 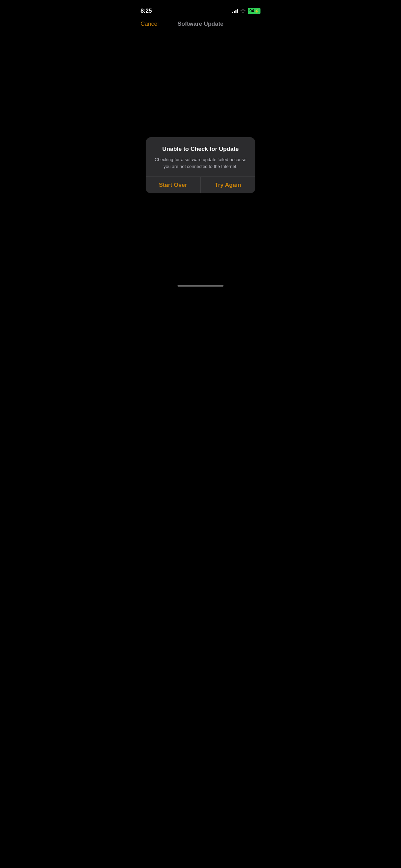 What do you see at coordinates (252, 11) in the screenshot?
I see `battery-percentage: 94` at bounding box center [252, 11].